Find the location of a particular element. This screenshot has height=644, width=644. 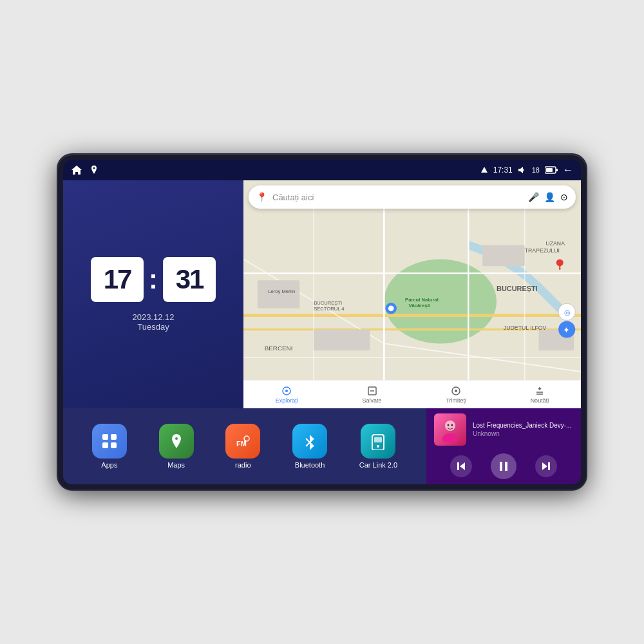

map-nav-saved-label: Salvate is located at coordinates (372, 401).